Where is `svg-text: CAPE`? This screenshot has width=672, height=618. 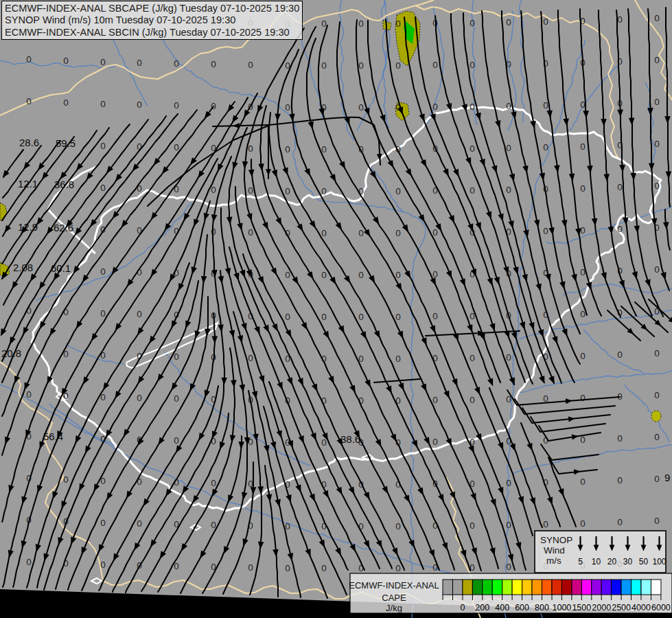 svg-text: CAPE is located at coordinates (394, 597).